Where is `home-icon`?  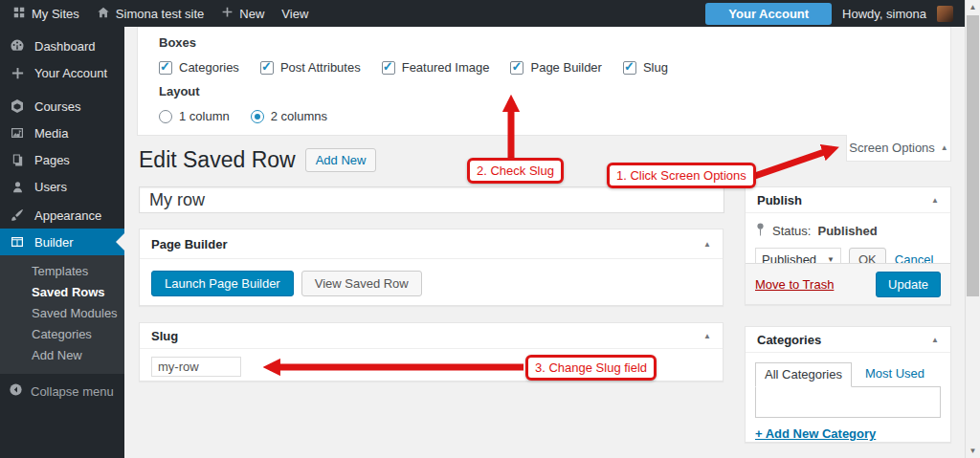
home-icon is located at coordinates (103, 13).